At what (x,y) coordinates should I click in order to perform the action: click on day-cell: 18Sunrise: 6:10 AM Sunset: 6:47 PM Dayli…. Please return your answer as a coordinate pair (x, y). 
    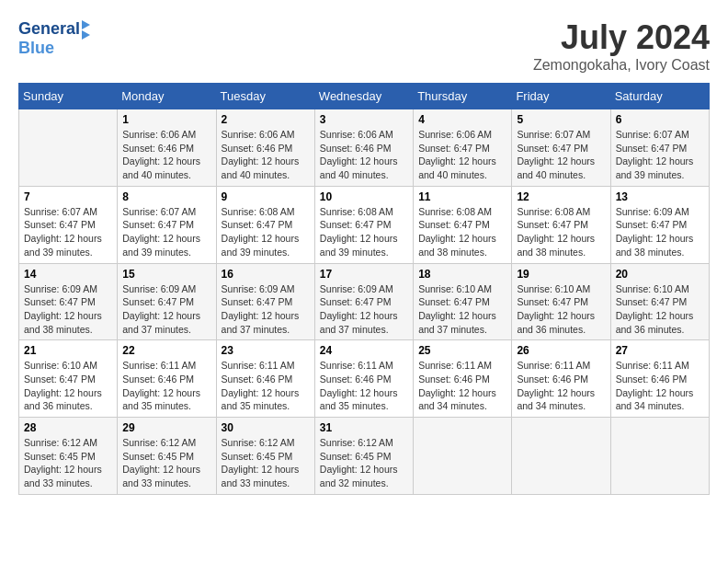
    Looking at the image, I should click on (463, 302).